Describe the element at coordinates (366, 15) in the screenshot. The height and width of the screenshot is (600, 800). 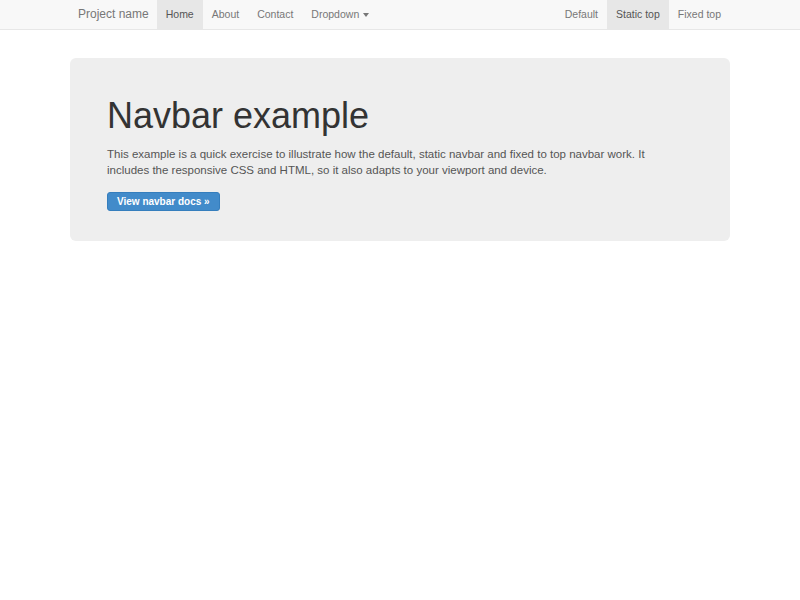
I see `caret-down-icon` at that location.